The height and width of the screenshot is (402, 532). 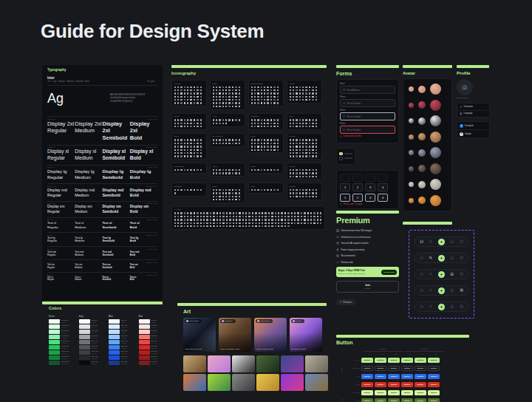 What do you see at coordinates (200, 335) in the screenshot?
I see `art-card: Cyber Realm✓Gothic castle in the rain` at bounding box center [200, 335].